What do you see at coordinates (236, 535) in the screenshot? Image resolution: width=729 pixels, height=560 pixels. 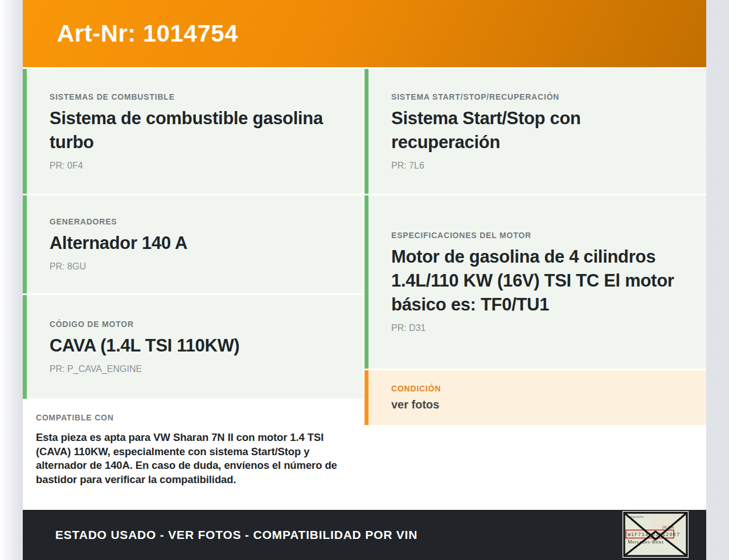 I see `footer-text: ESTADO USADO - VER FOTOS - COMPATIBILIDA…` at bounding box center [236, 535].